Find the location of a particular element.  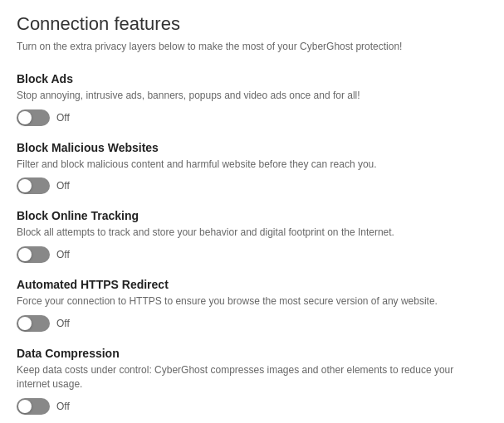

feature-section-block-ads: Block AdsStop annoying, intrusive ads, b… is located at coordinates (252, 100).